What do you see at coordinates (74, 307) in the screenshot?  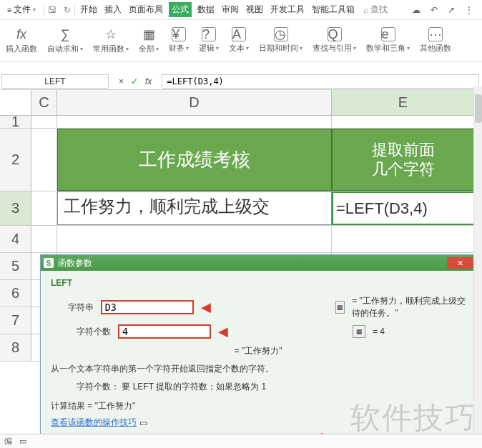 I see `param1-label: 字符串` at bounding box center [74, 307].